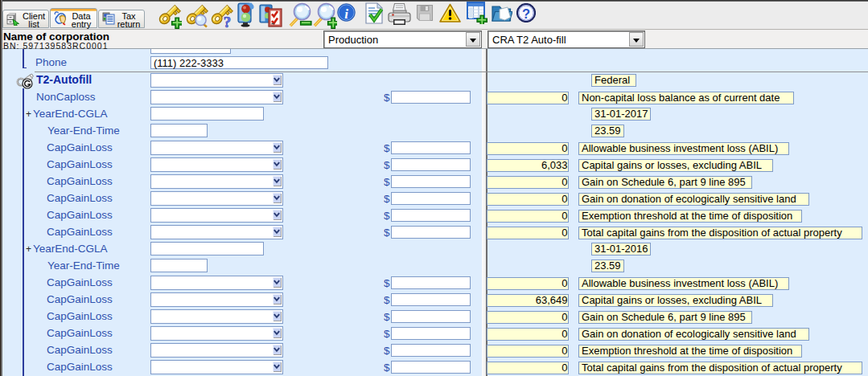 The width and height of the screenshot is (868, 376). What do you see at coordinates (346, 14) in the screenshot?
I see `svg-text: i` at bounding box center [346, 14].